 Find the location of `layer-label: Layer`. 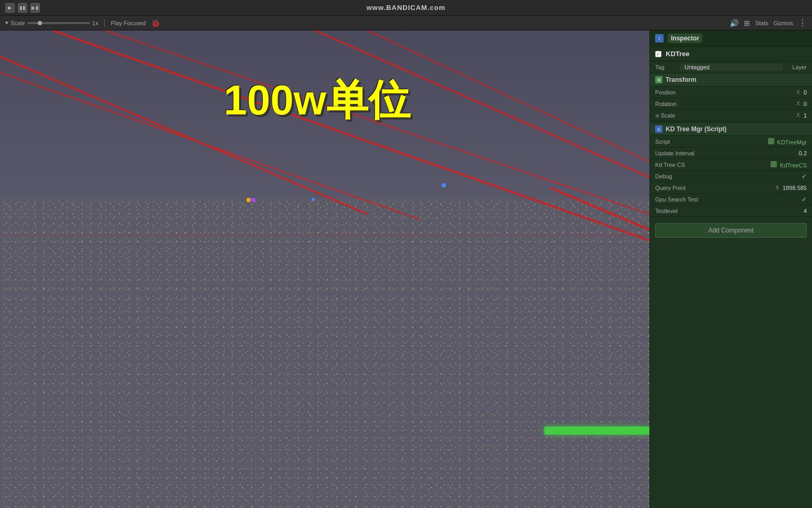

layer-label: Layer is located at coordinates (799, 67).